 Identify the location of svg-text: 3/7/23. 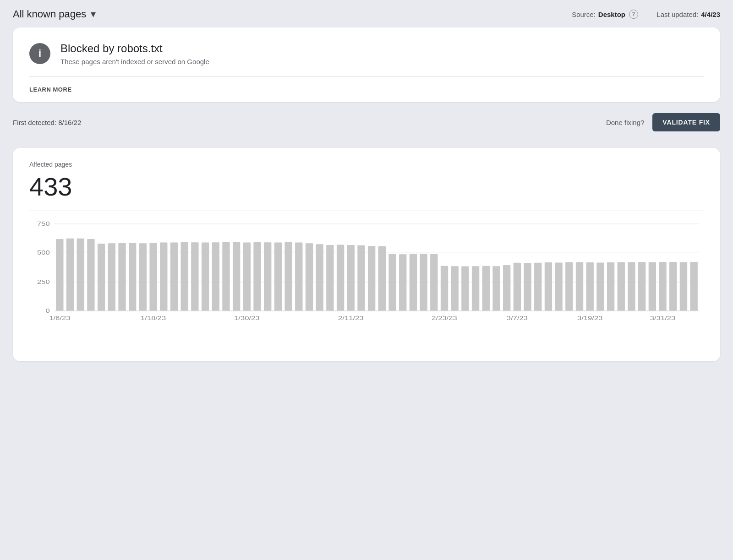
(517, 318).